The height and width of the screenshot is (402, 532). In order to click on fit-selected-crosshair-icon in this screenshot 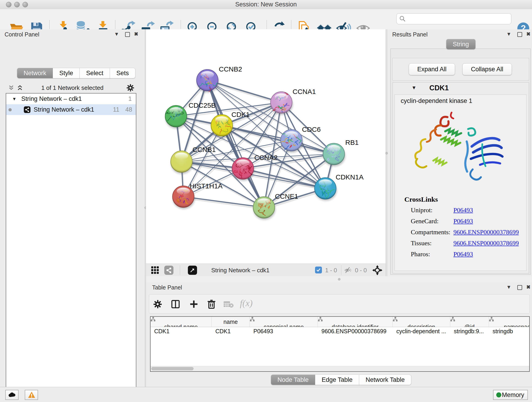, I will do `click(377, 270)`.